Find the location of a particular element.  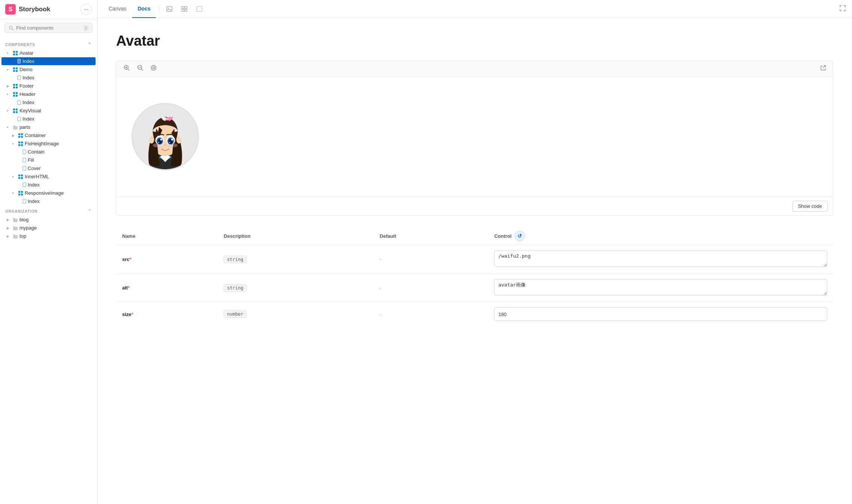

zoom-in-button is located at coordinates (127, 69).